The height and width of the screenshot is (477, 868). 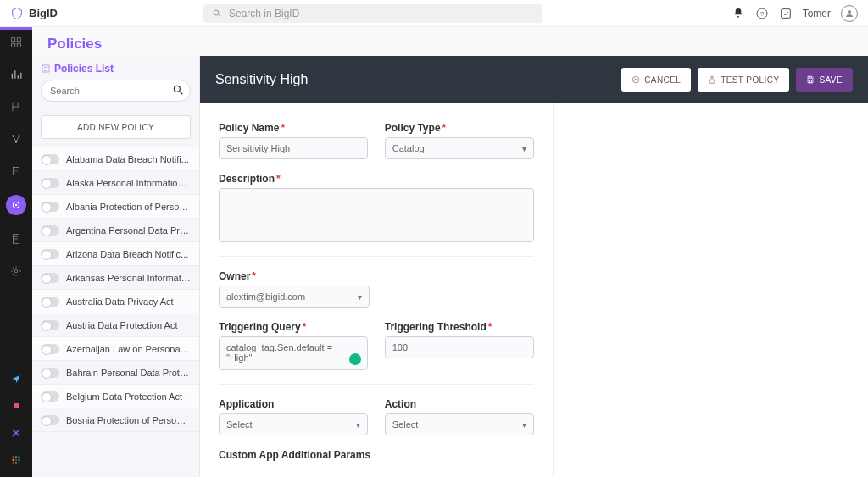 I want to click on policy-item-label: Albania Protection of Person..., so click(x=129, y=207).